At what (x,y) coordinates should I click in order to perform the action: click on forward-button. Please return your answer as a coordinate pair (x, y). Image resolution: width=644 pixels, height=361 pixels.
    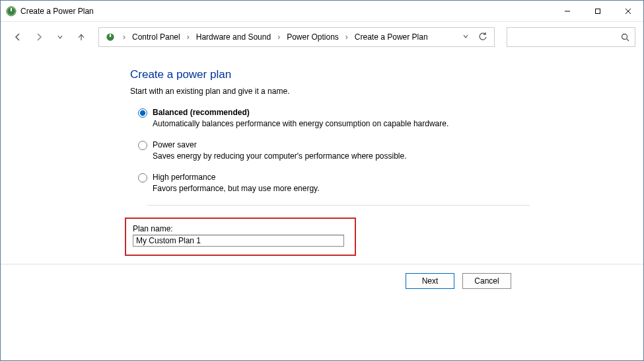
    Looking at the image, I should click on (39, 37).